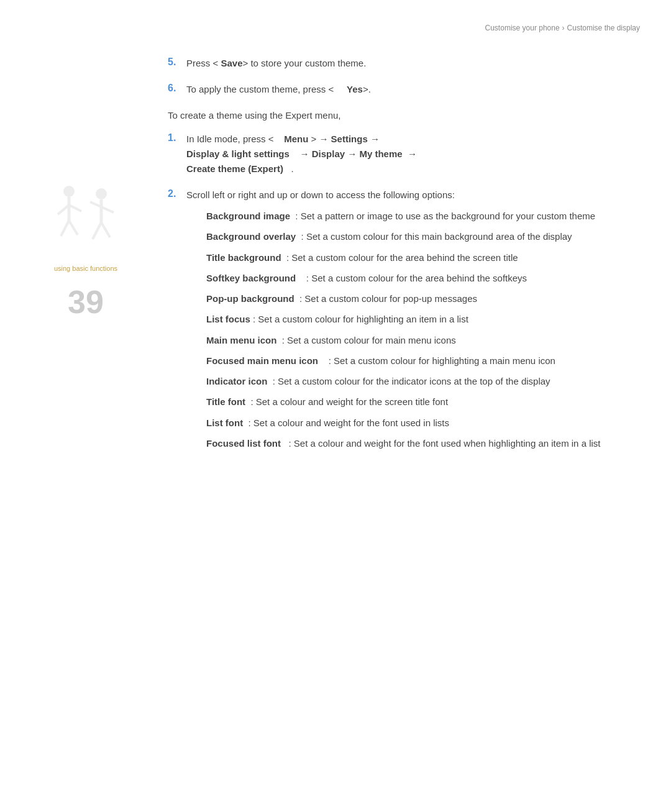  I want to click on sidebar-decoration-icon, so click(86, 221).